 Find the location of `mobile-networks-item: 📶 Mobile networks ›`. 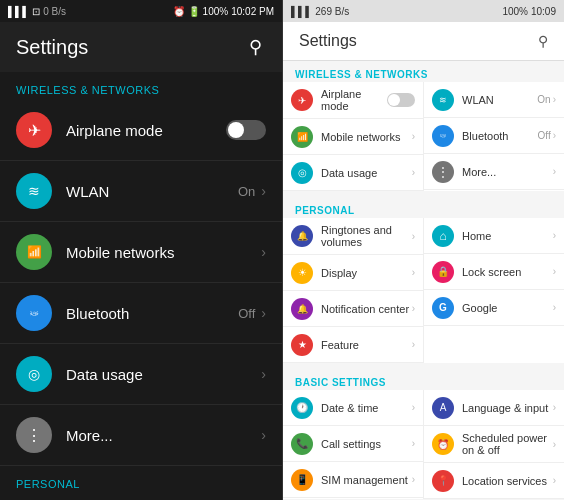

mobile-networks-item: 📶 Mobile networks › is located at coordinates (141, 252).